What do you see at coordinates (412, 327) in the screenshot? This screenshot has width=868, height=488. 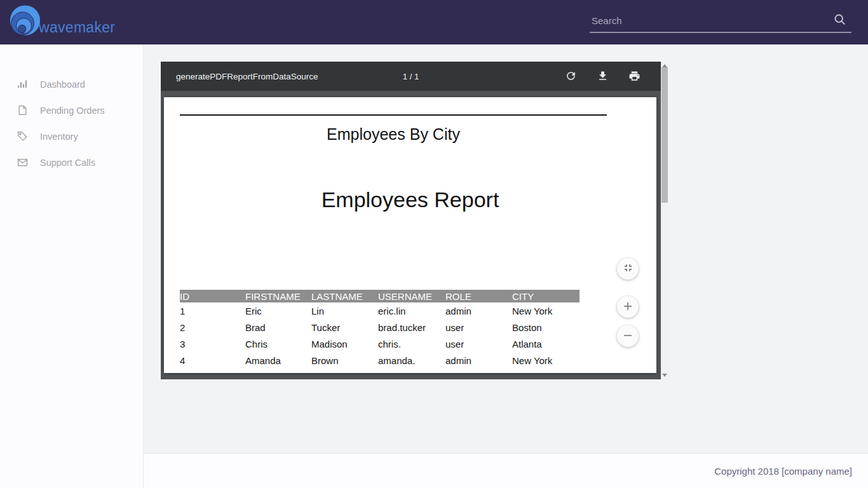 I see `table-cell: brad.tucker` at bounding box center [412, 327].